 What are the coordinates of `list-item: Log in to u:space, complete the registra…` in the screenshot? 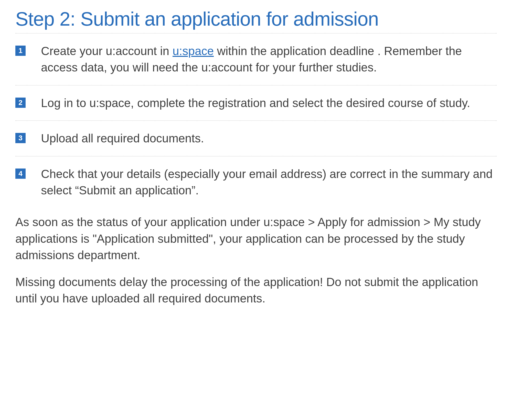 It's located at (256, 103).